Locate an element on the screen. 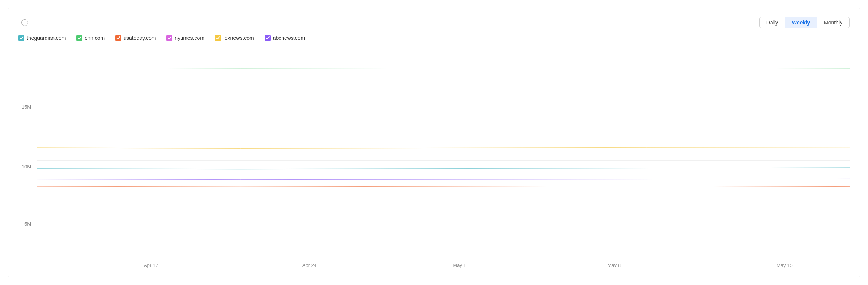 The image size is (868, 285). legend-label: theguardian.com is located at coordinates (46, 38).